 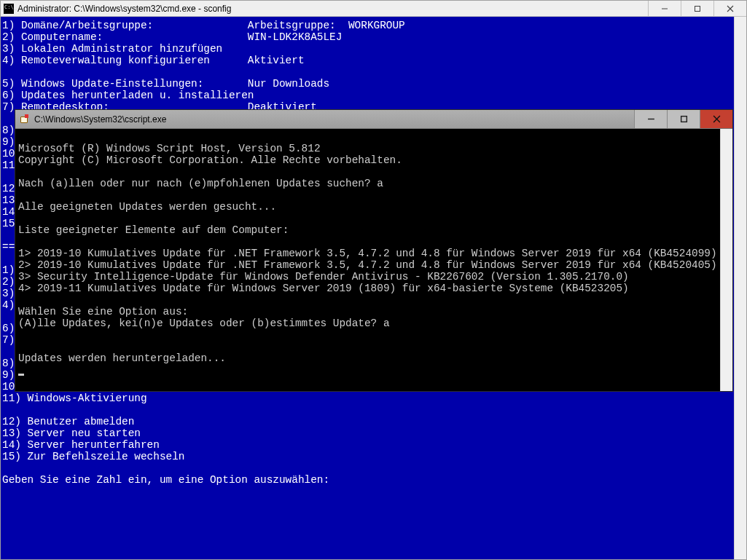 I want to click on cscript-window-controls, so click(x=684, y=119).